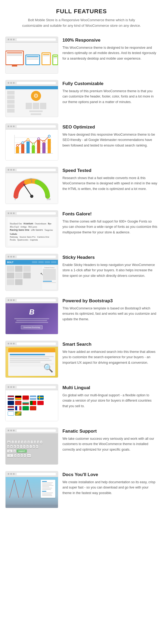  Describe the element at coordinates (110, 136) in the screenshot. I see `feature-text-seo: SEO Optimized We have designed this resp…` at that location.